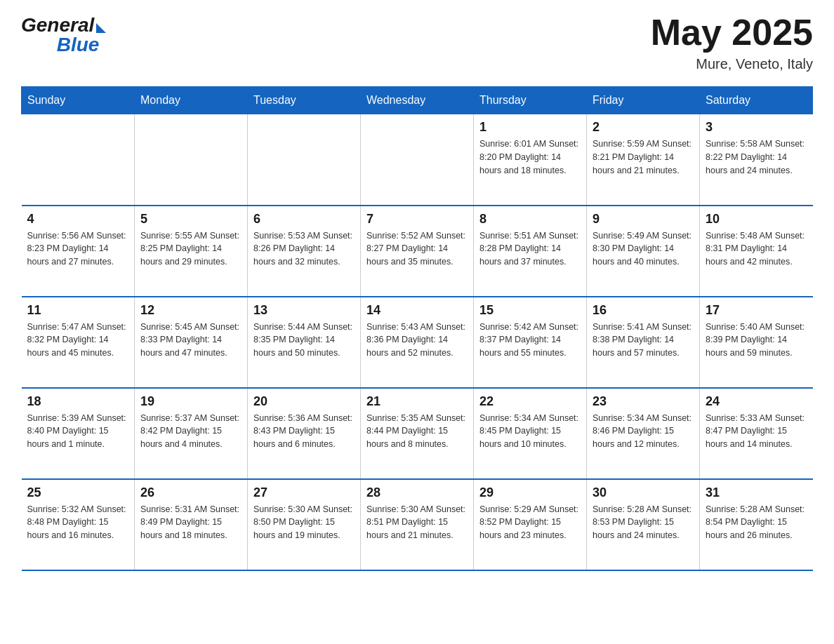 This screenshot has width=834, height=644. What do you see at coordinates (530, 492) in the screenshot?
I see `day-number: 29` at bounding box center [530, 492].